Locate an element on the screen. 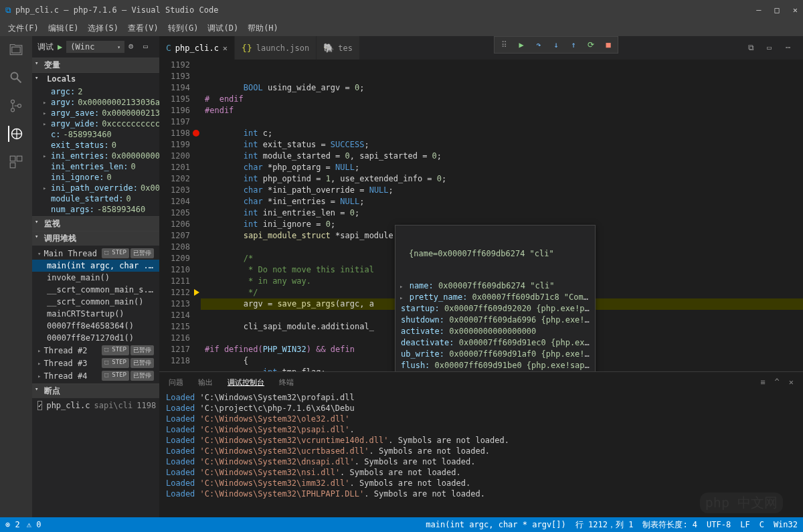  variable-row: module_started:0 is located at coordinates (96, 199).